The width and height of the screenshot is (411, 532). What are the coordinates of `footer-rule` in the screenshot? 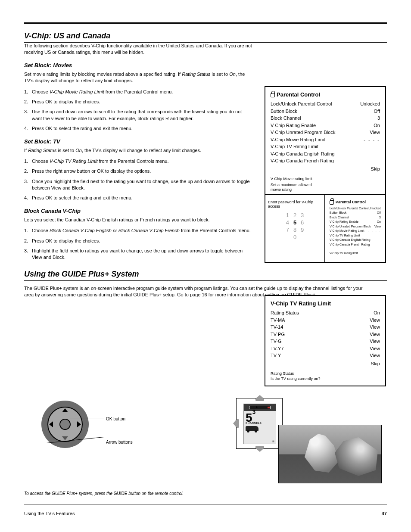 It's located at (206, 504).